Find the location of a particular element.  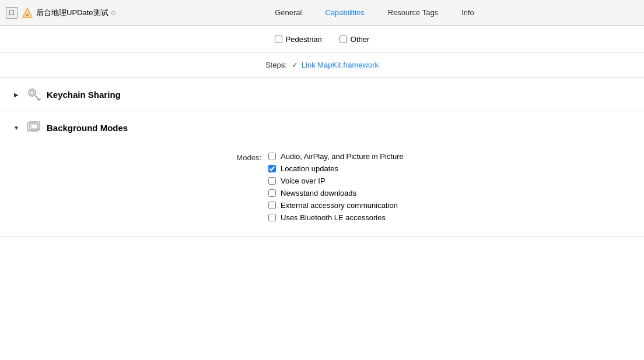

mode-voip: Voice over IP is located at coordinates (336, 181).